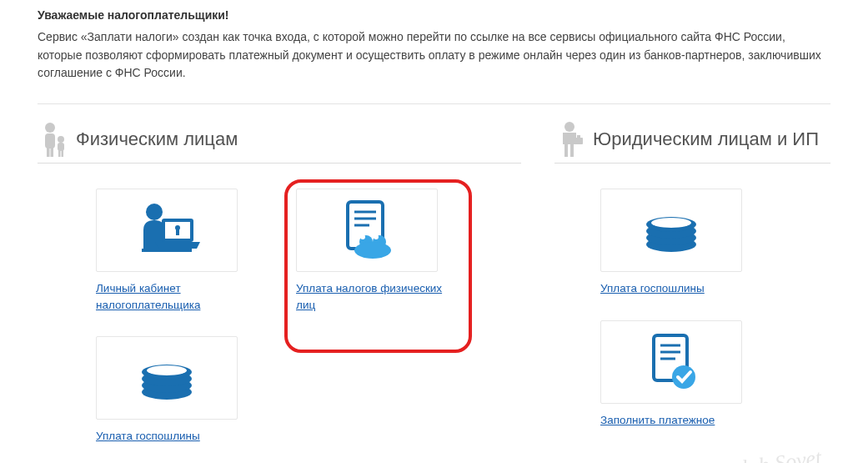 Image resolution: width=868 pixels, height=463 pixels. What do you see at coordinates (434, 15) in the screenshot?
I see `page-heading: Уважаемые налогоплательщики!` at bounding box center [434, 15].